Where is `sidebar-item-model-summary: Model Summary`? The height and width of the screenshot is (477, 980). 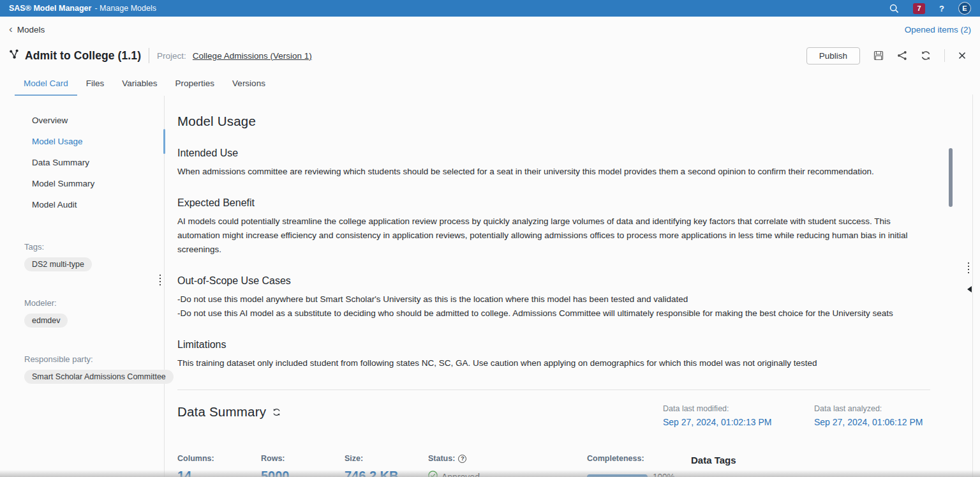 sidebar-item-model-summary: Model Summary is located at coordinates (82, 184).